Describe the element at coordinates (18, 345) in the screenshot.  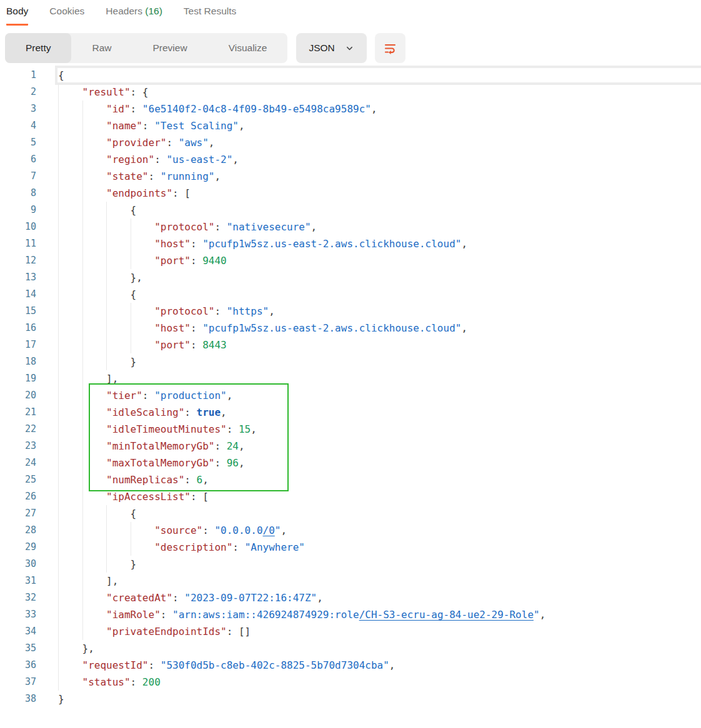
I see `line-number: 17` at that location.